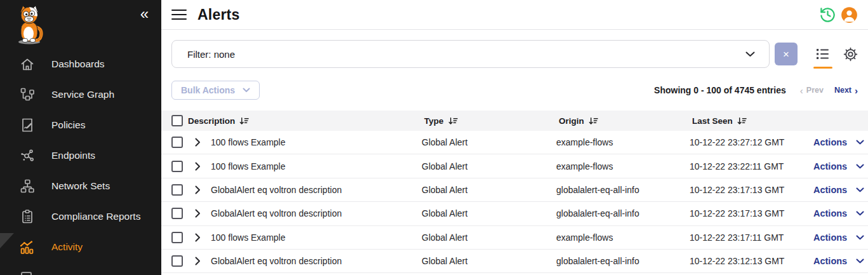 Image resolution: width=868 pixels, height=275 pixels. What do you see at coordinates (208, 90) in the screenshot?
I see `bulk-actions-label: Bulk Actions` at bounding box center [208, 90].